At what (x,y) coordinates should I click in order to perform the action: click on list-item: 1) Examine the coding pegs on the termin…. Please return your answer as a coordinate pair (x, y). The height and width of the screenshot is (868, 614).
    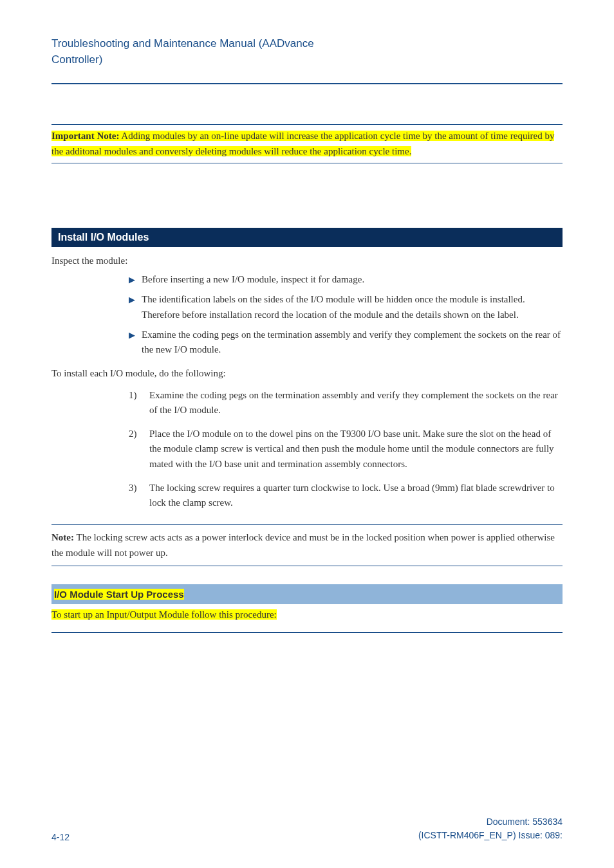
    Looking at the image, I should click on (346, 403).